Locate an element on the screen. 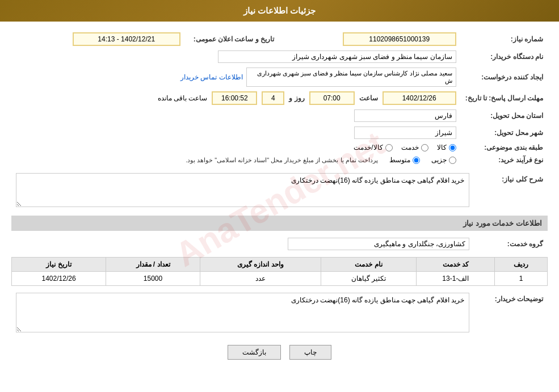 This screenshot has height=392, width=559. need-desc-table: شرح کلی نیاز: is located at coordinates (279, 191).